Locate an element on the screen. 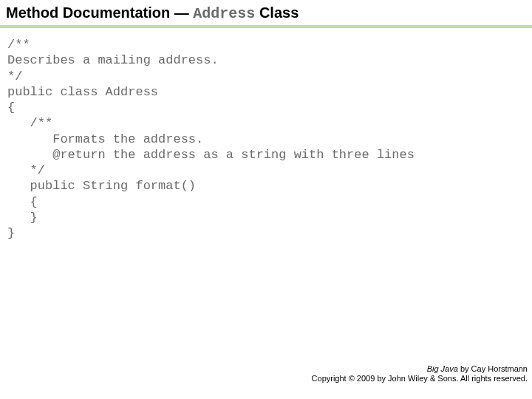  title-classname: Address is located at coordinates (224, 13).